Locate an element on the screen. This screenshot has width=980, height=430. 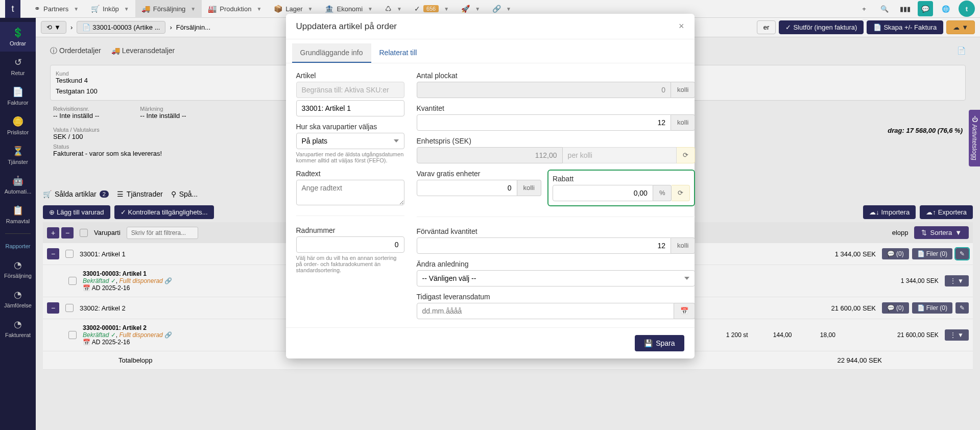
varuparti-select: På plats is located at coordinates (350, 141).